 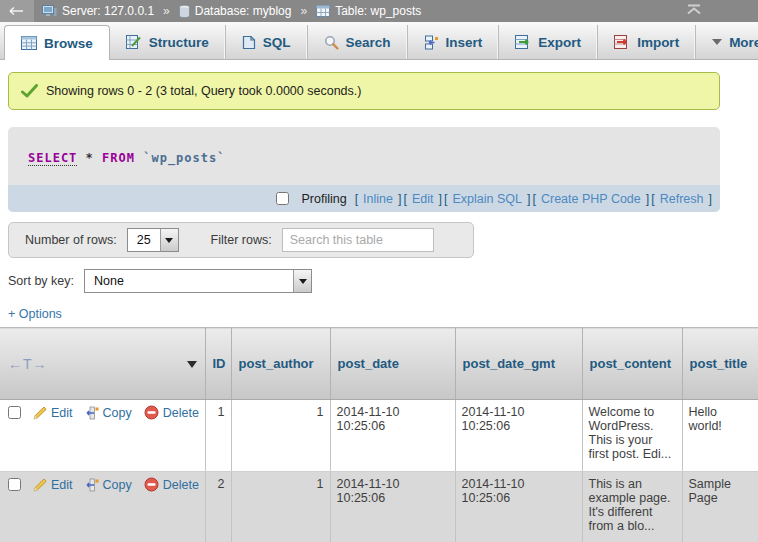 What do you see at coordinates (720, 507) in the screenshot?
I see `cell-post-title: Sample Page` at bounding box center [720, 507].